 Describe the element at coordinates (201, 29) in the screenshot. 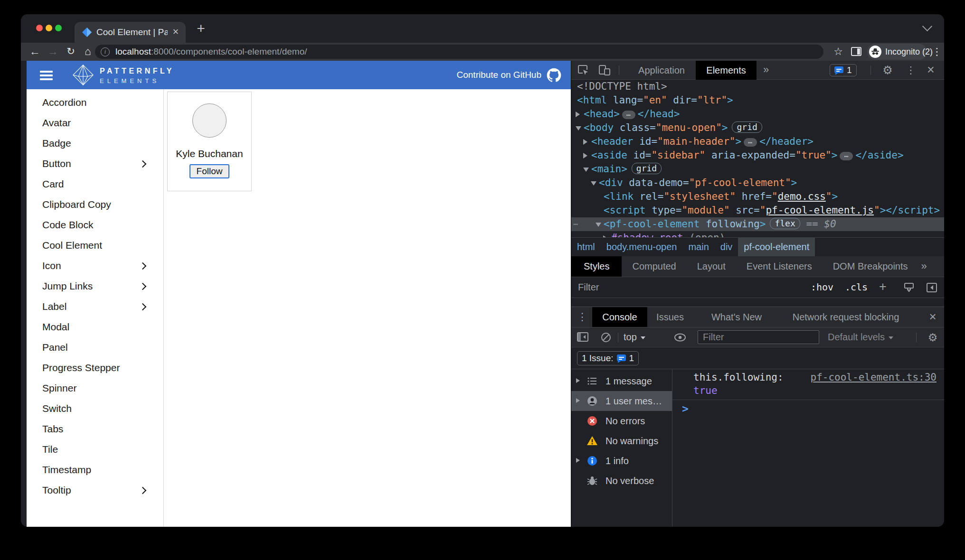

I see `new-tab-button: +` at that location.